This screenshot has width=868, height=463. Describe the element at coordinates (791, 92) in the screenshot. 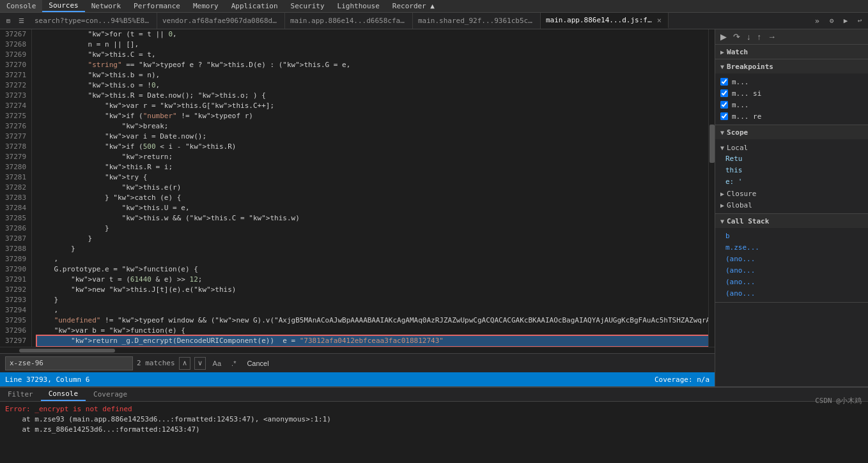

I see `breakpoints-section: ▼ Breakpoints m... m... si m...` at that location.